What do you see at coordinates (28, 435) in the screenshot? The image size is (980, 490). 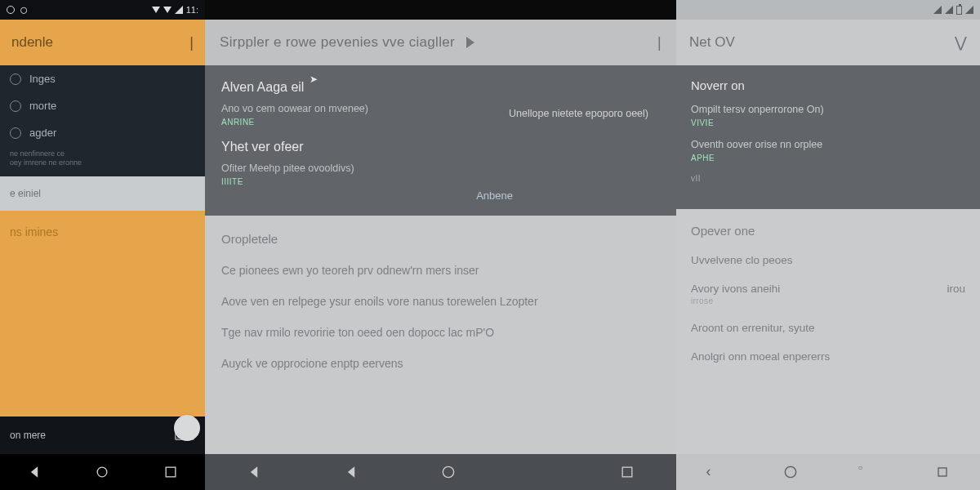 I see `footer-label: on mere` at bounding box center [28, 435].